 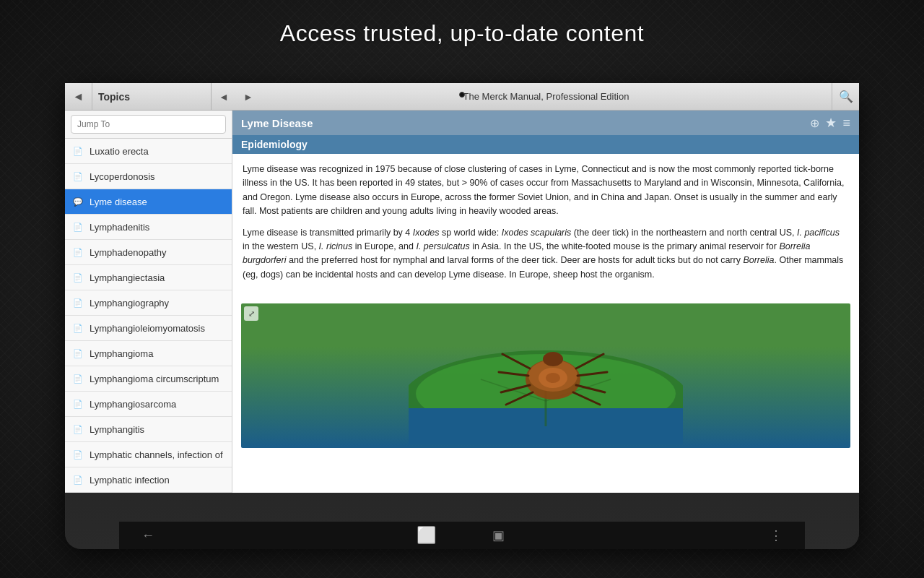 What do you see at coordinates (248, 97) in the screenshot?
I see `next-icon: ►` at bounding box center [248, 97].